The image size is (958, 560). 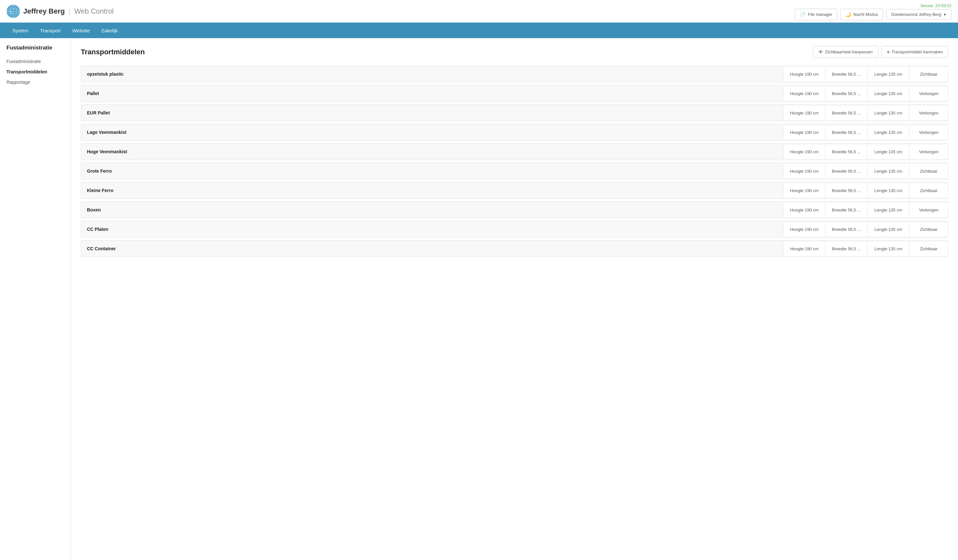 I want to click on row-name: EUR Pallet, so click(x=432, y=113).